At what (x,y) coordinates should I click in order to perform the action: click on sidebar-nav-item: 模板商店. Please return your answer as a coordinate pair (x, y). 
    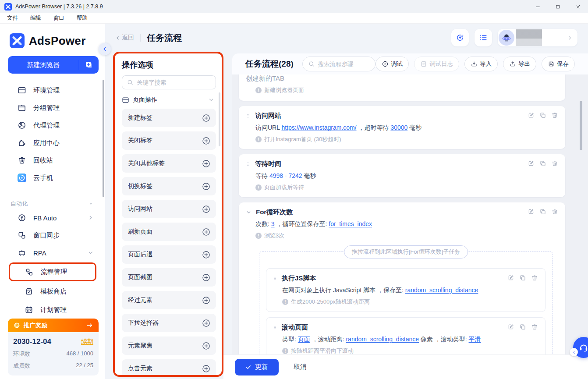
    Looking at the image, I should click on (53, 291).